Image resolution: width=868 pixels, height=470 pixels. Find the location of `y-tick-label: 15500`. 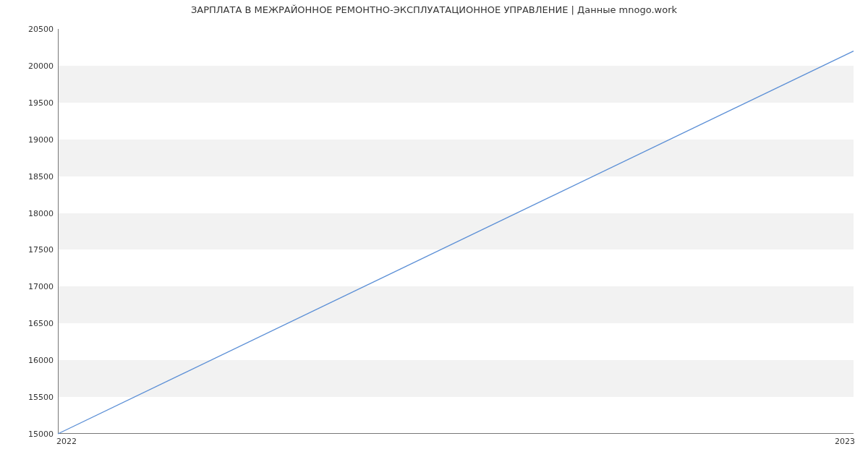

y-tick-label: 15500 is located at coordinates (38, 398).